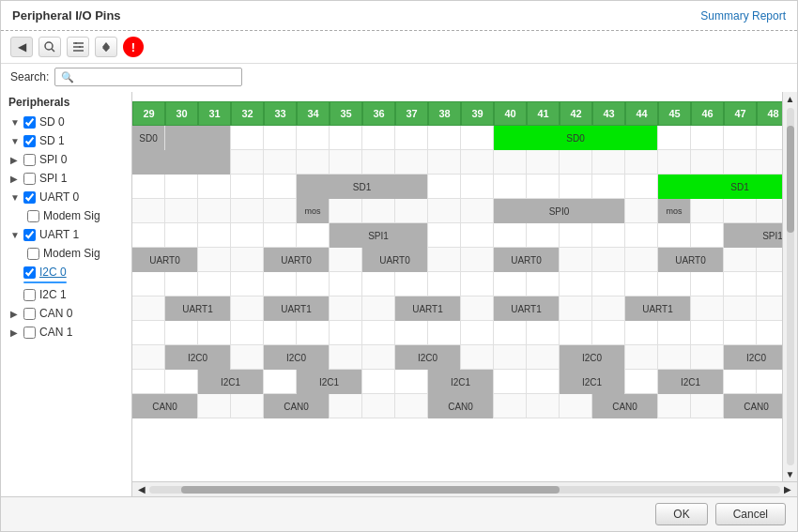 The image size is (798, 532). What do you see at coordinates (165, 260) in the screenshot?
I see `cell-uart0-1: UART0` at bounding box center [165, 260].